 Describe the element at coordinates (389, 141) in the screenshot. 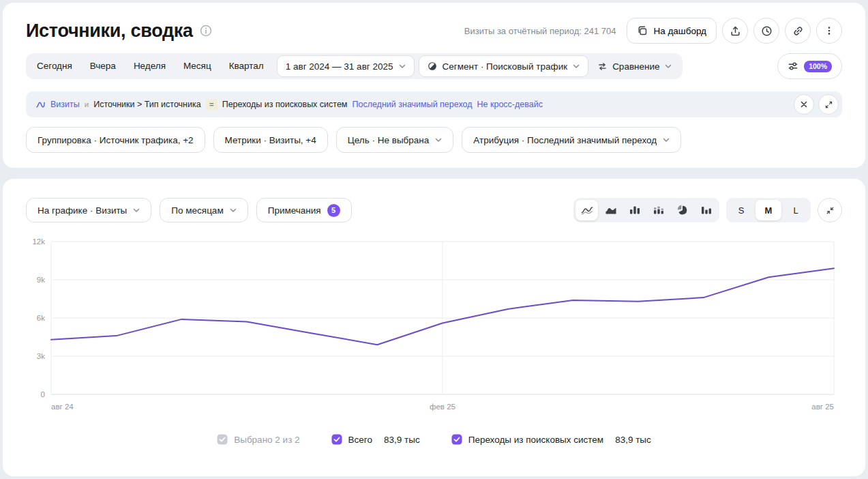

I see `goal-chip-label: Цель · Не выбрана` at that location.